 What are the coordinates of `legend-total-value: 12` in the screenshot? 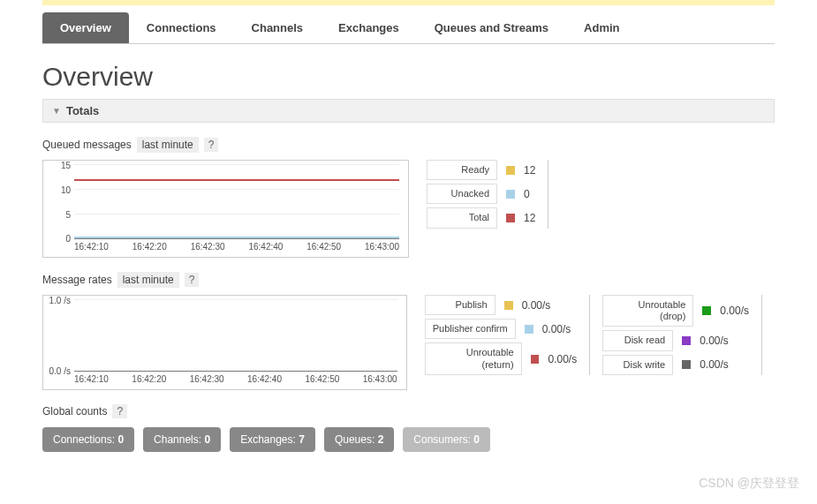 It's located at (530, 218).